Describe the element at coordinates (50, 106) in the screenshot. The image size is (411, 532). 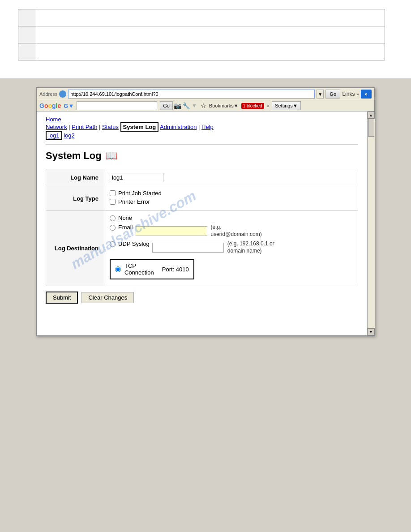
I see `google-logo: Google` at that location.